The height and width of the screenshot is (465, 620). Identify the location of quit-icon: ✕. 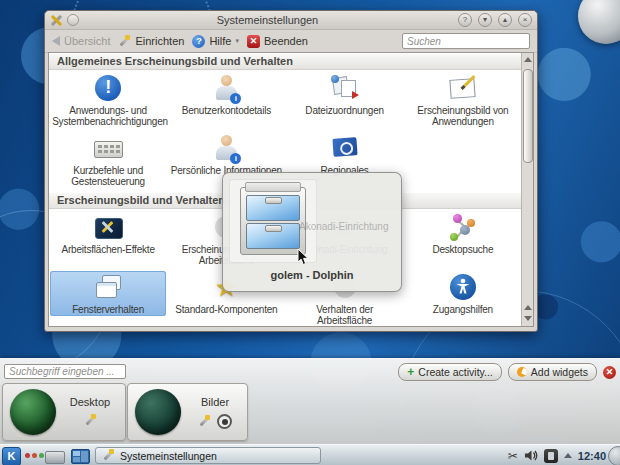
(254, 42).